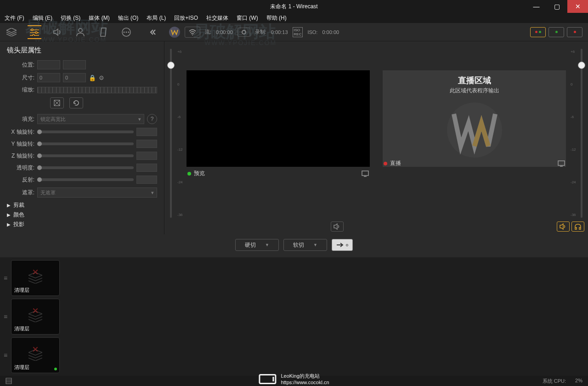 The width and height of the screenshot is (588, 386). I want to click on size-w-input, so click(49, 78).